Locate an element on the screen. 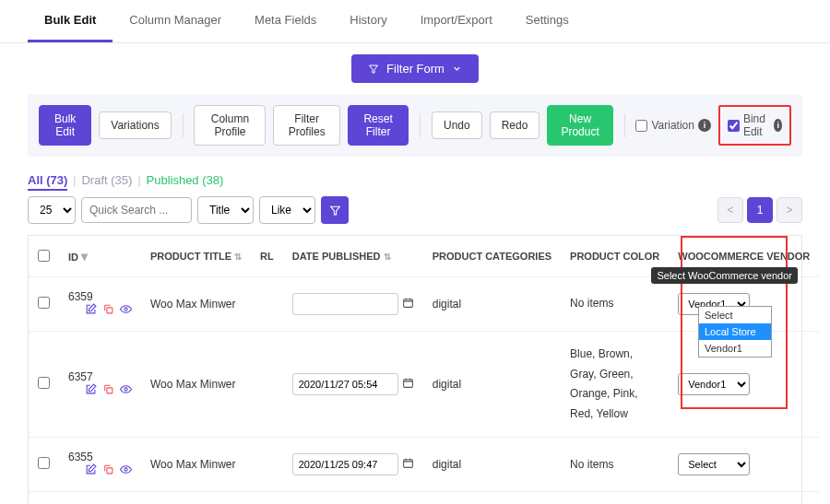  tab-column-manager: Column Manager is located at coordinates (175, 21).